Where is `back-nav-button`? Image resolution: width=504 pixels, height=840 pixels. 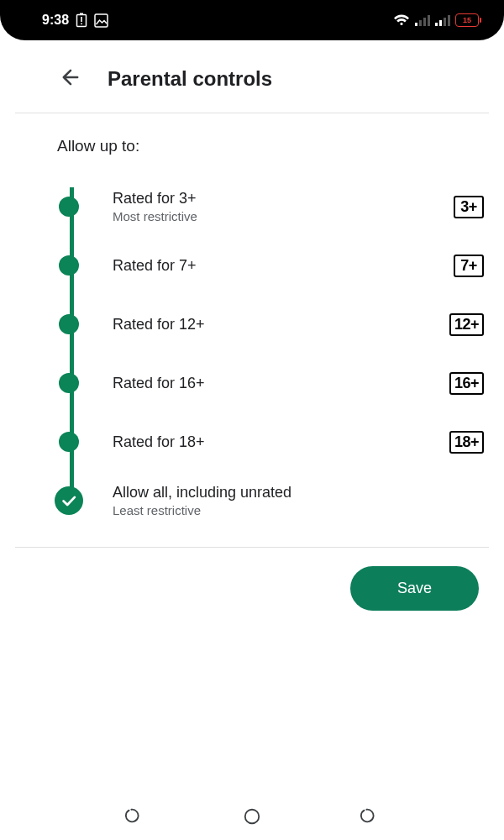
back-nav-button is located at coordinates (370, 818).